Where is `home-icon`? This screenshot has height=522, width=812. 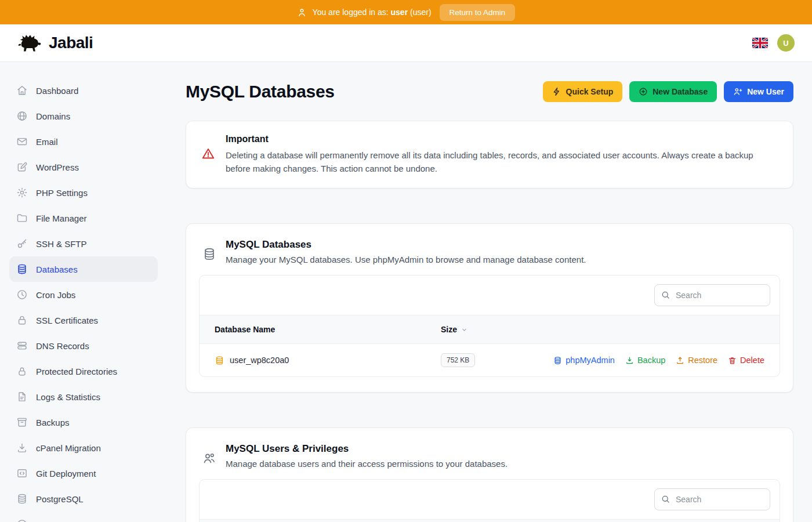
home-icon is located at coordinates (22, 90).